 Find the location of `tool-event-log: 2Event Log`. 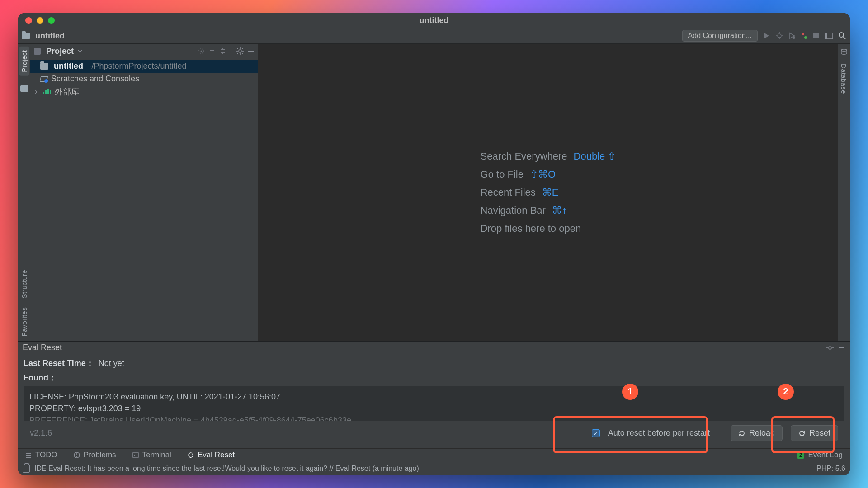

tool-event-log: 2Event Log is located at coordinates (820, 455).